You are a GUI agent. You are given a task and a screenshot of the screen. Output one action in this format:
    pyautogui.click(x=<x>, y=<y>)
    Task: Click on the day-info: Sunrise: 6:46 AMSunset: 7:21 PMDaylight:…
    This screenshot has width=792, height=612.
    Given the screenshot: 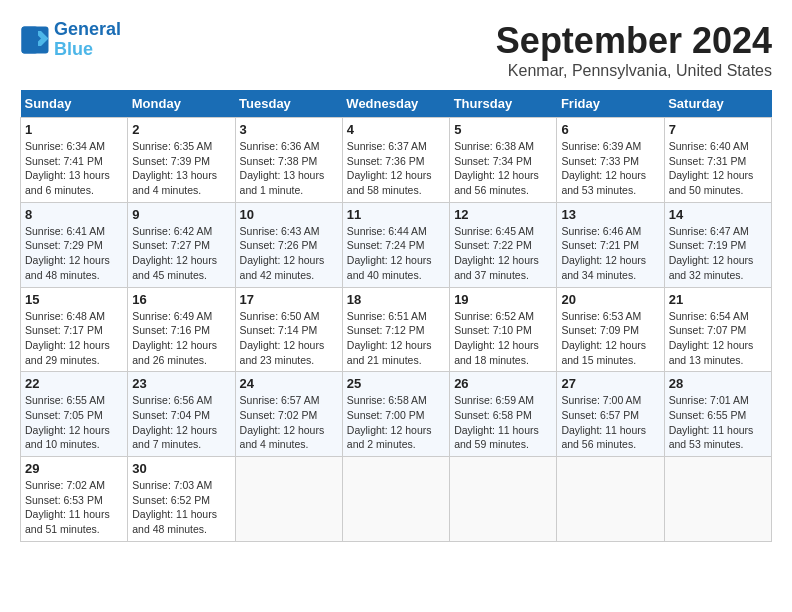 What is the action you would take?
    pyautogui.click(x=610, y=254)
    